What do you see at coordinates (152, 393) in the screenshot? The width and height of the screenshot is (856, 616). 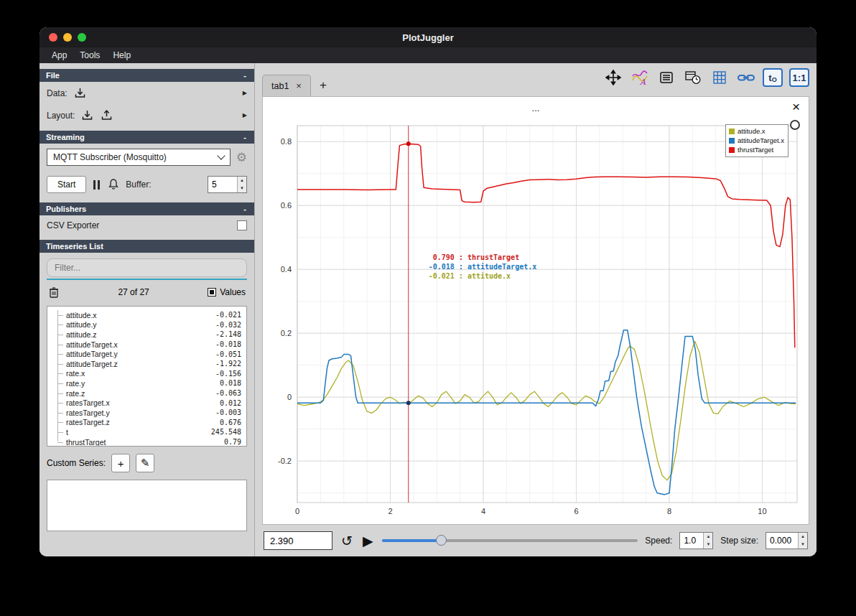 I see `timeseries-row: rate.z-0.063` at bounding box center [152, 393].